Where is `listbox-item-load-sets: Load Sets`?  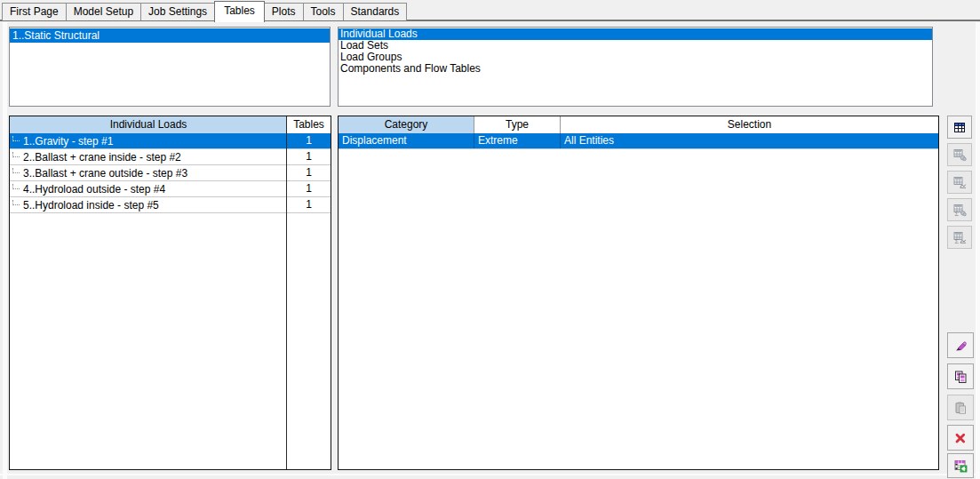 listbox-item-load-sets: Load Sets is located at coordinates (635, 46).